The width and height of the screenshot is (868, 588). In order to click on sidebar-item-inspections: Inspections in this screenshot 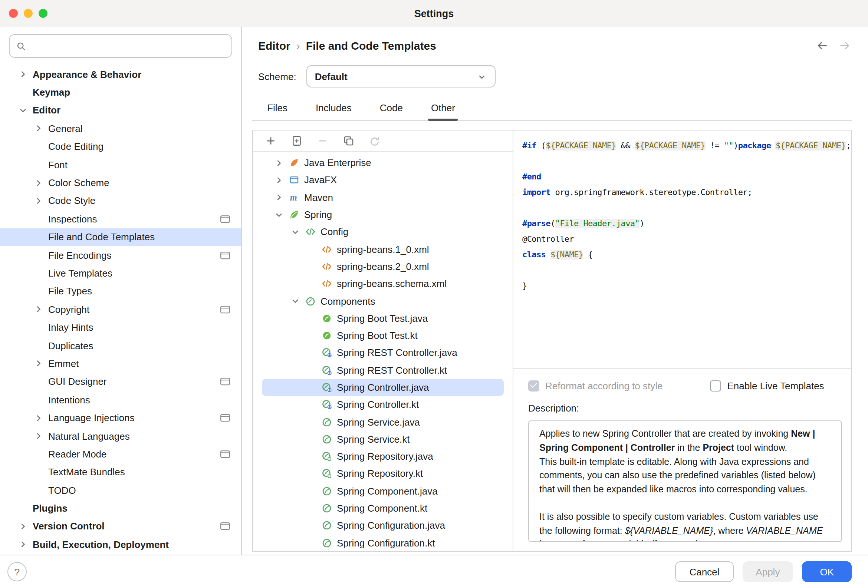, I will do `click(121, 219)`.